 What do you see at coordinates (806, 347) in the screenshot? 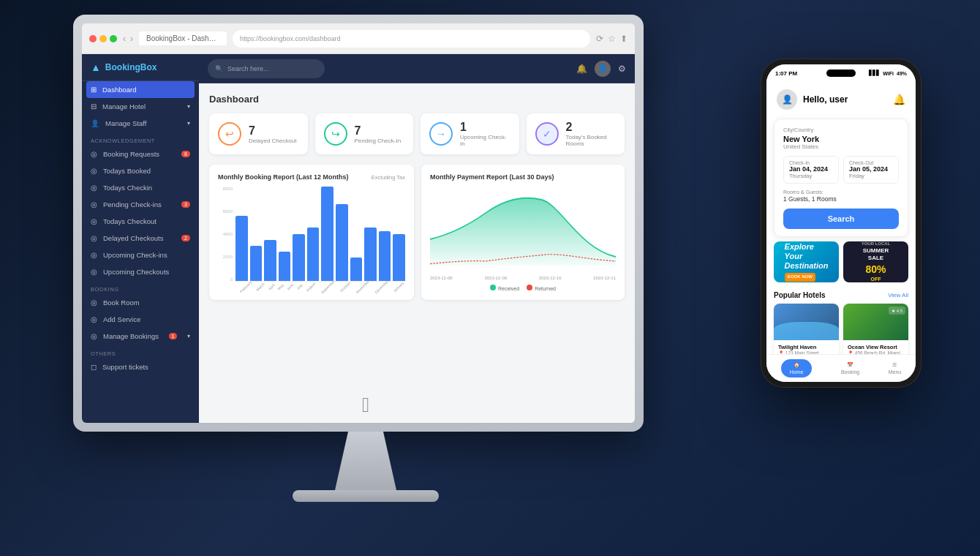
I see `hotel-info-1: Twilight Haven 📍 123 Main Street, Anytow…` at bounding box center [806, 347].